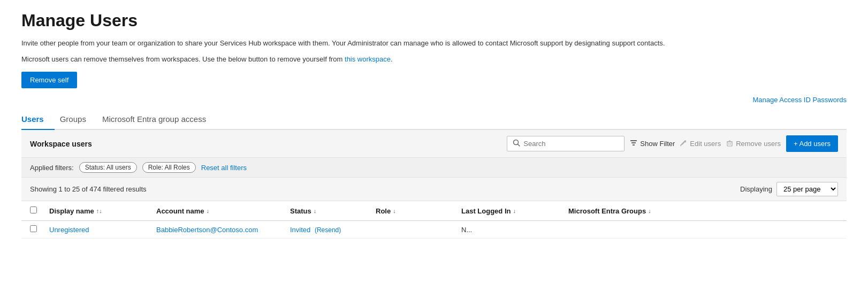  Describe the element at coordinates (208, 211) in the screenshot. I see `sort-account-name-icon: ↓` at that location.